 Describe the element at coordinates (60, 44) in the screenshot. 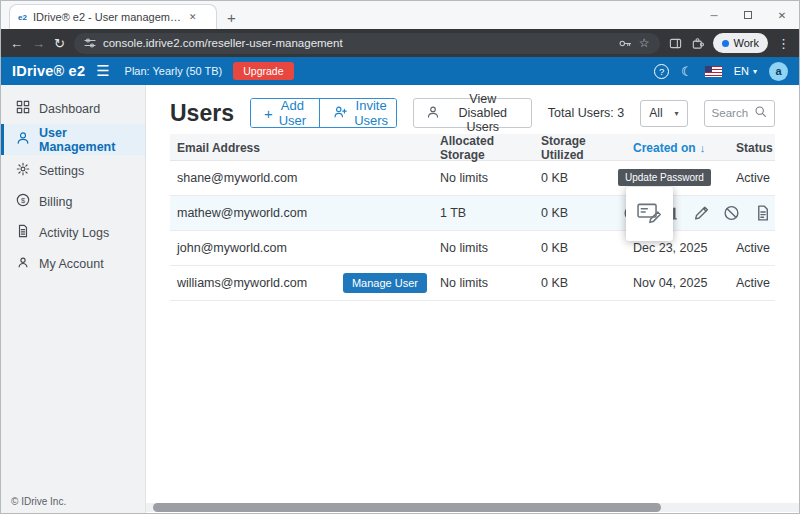

I see `refresh-icon: ↻` at that location.